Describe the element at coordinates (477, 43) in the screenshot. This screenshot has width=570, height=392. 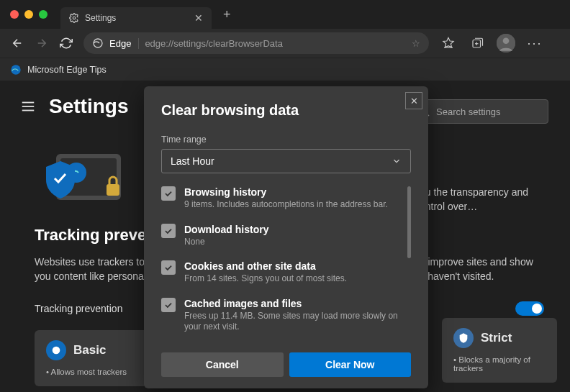
I see `collections-icon` at that location.